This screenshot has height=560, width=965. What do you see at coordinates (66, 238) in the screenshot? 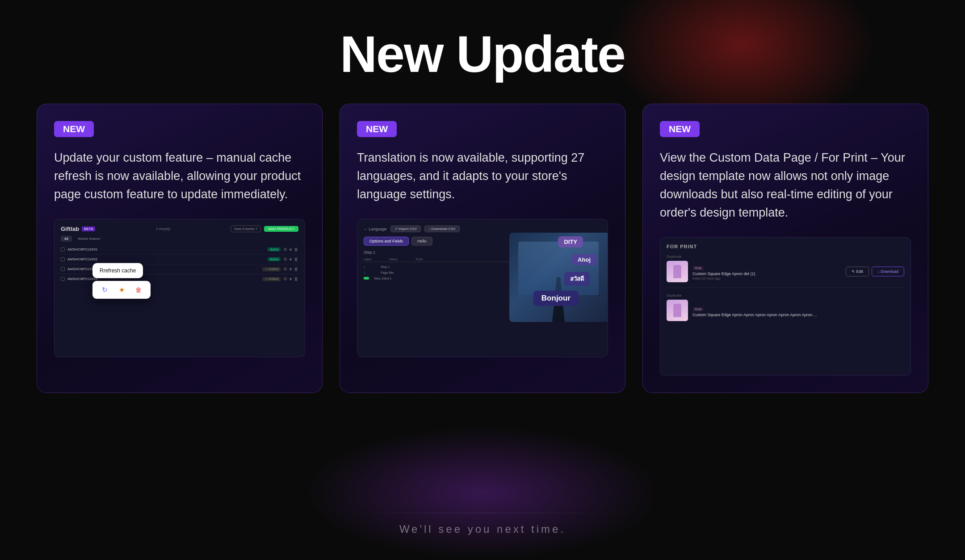
I see `tab-all: All` at bounding box center [66, 238].